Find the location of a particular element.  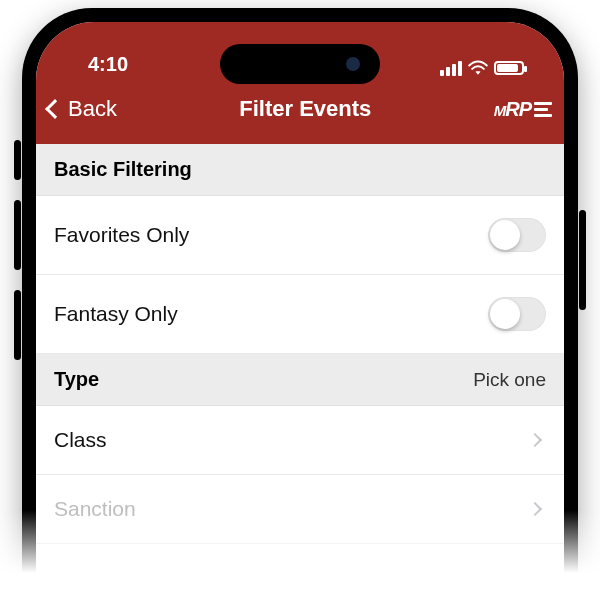

back-button: Back is located at coordinates (82, 109).